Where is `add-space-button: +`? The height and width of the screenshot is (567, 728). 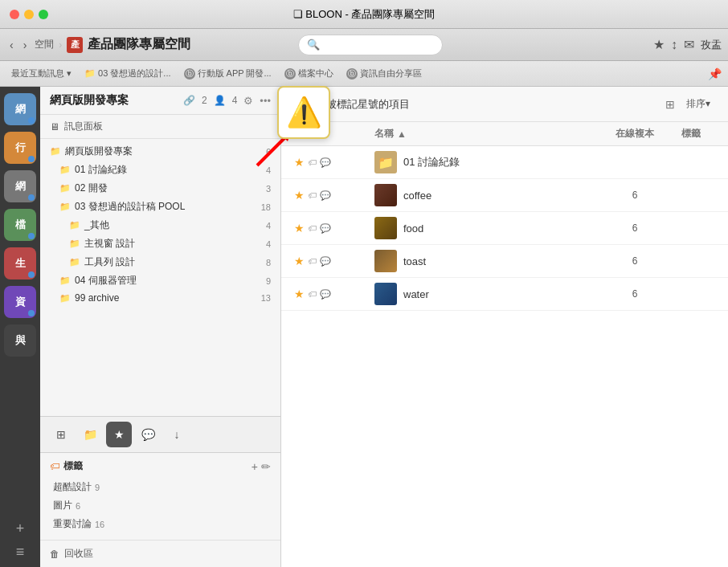 add-space-button: + is located at coordinates (21, 528).